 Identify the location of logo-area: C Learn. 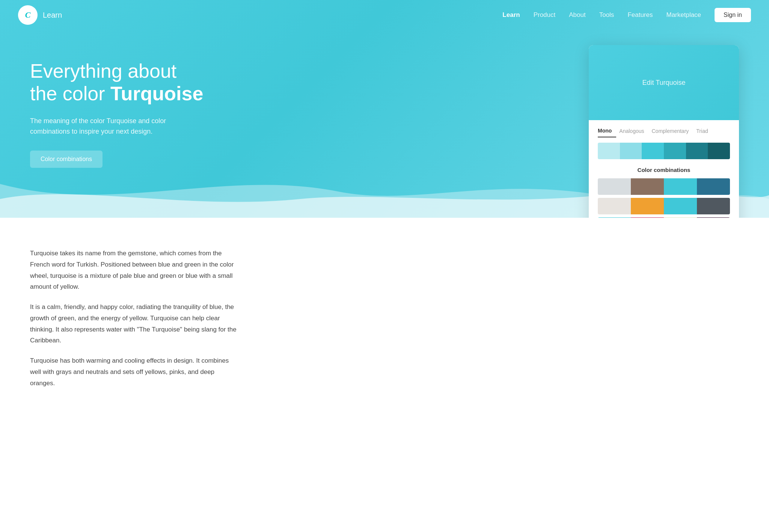
(40, 15).